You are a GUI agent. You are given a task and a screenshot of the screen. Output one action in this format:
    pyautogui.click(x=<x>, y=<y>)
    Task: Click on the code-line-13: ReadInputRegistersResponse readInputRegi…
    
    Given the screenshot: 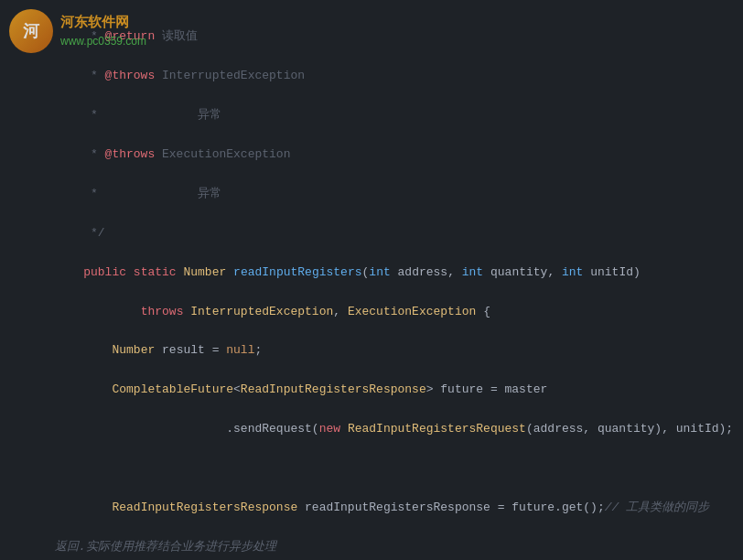 What is the action you would take?
    pyautogui.click(x=399, y=507)
    